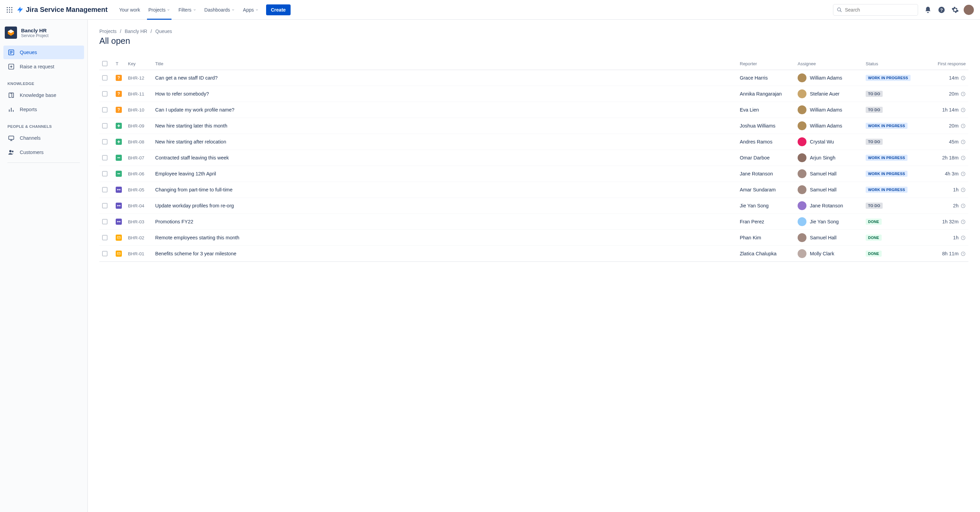 The image size is (980, 512). Describe the element at coordinates (445, 206) in the screenshot. I see `issue-title: Update workday profiles from re-org` at that location.